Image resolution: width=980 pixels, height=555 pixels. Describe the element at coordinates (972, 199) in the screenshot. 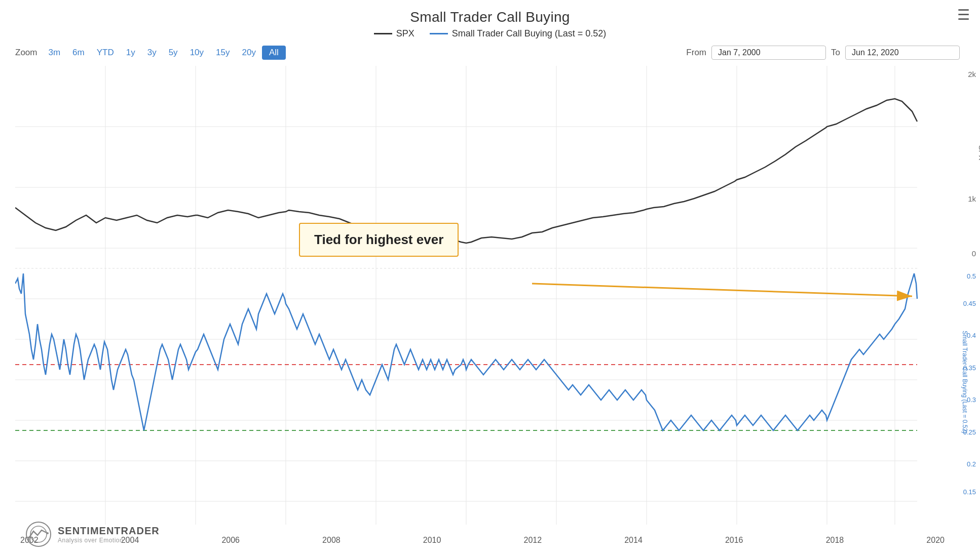

I see `spx-axis-1k: 1k` at that location.